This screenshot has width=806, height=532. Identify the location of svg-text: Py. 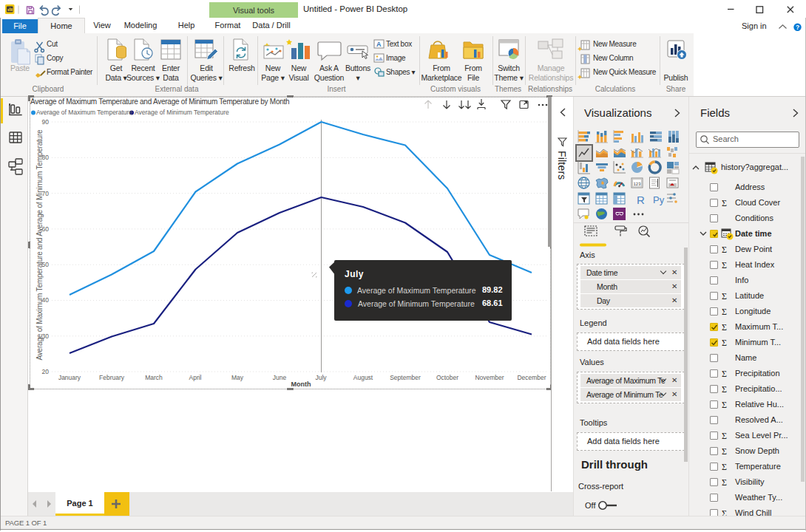
(659, 200).